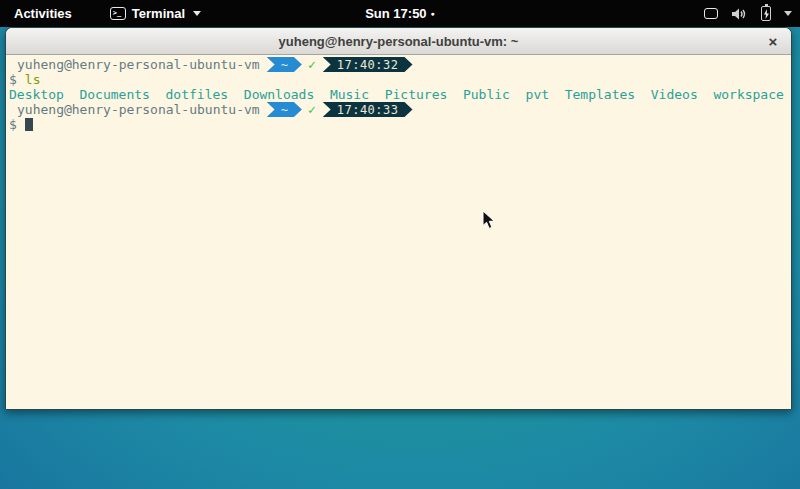  I want to click on battery-charging-icon, so click(766, 14).